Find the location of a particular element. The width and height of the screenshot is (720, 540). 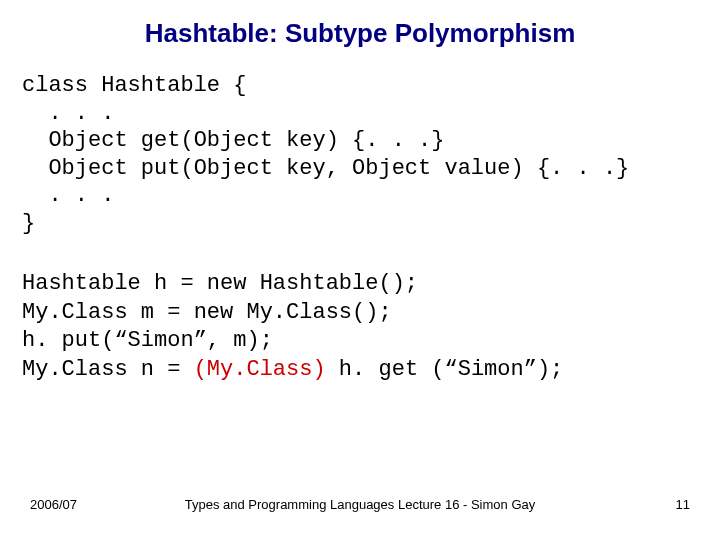

code-line: Object get(Object key) {. . .} is located at coordinates (233, 140).